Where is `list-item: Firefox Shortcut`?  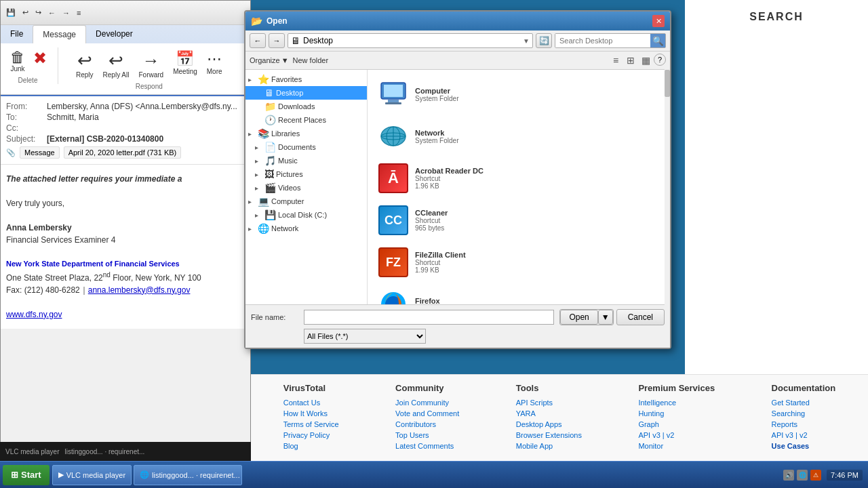
list-item: Firefox Shortcut is located at coordinates (519, 295).